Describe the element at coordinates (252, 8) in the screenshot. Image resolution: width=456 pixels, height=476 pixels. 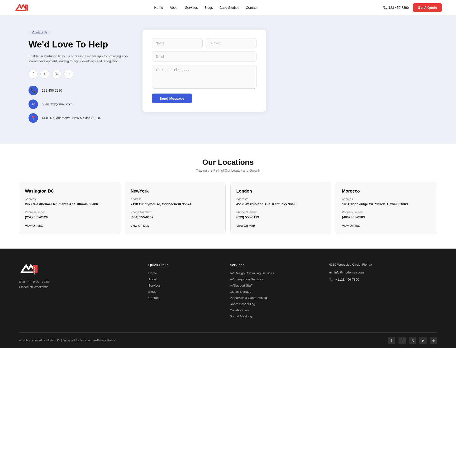
I see `nav-contact: Contact` at that location.